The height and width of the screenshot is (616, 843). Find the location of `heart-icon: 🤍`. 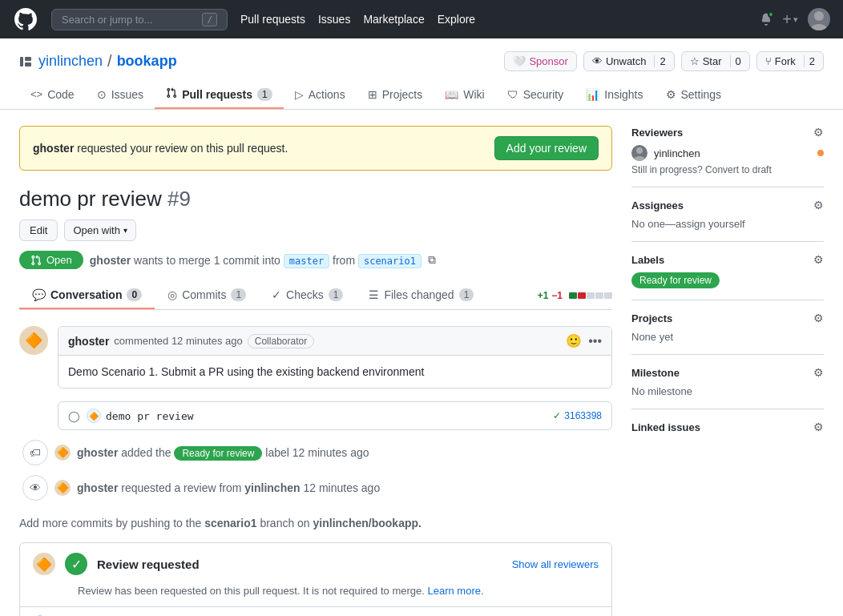

heart-icon: 🤍 is located at coordinates (519, 61).